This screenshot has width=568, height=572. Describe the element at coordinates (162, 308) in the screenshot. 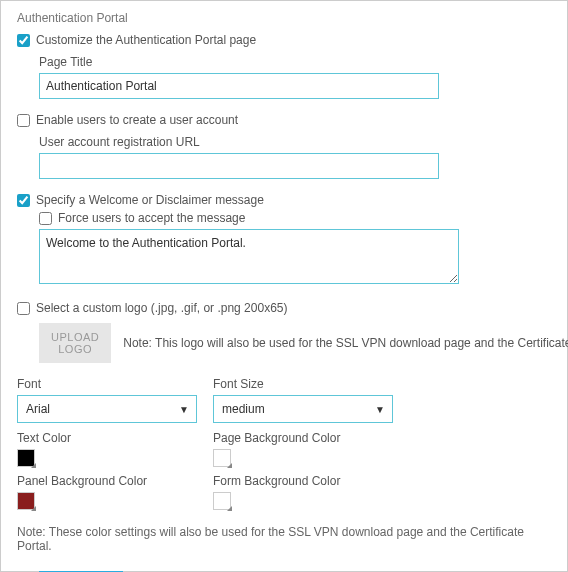

I see `logo-label: Select a custom logo (.jpg, .gif, or .pn…` at that location.